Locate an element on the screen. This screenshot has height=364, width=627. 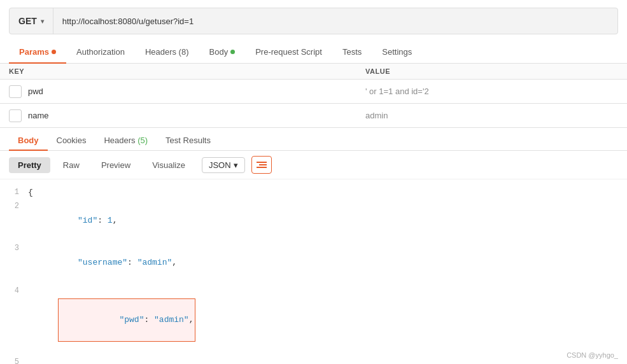
tab-prerequest-label: Pre-request Script is located at coordinates (289, 52).